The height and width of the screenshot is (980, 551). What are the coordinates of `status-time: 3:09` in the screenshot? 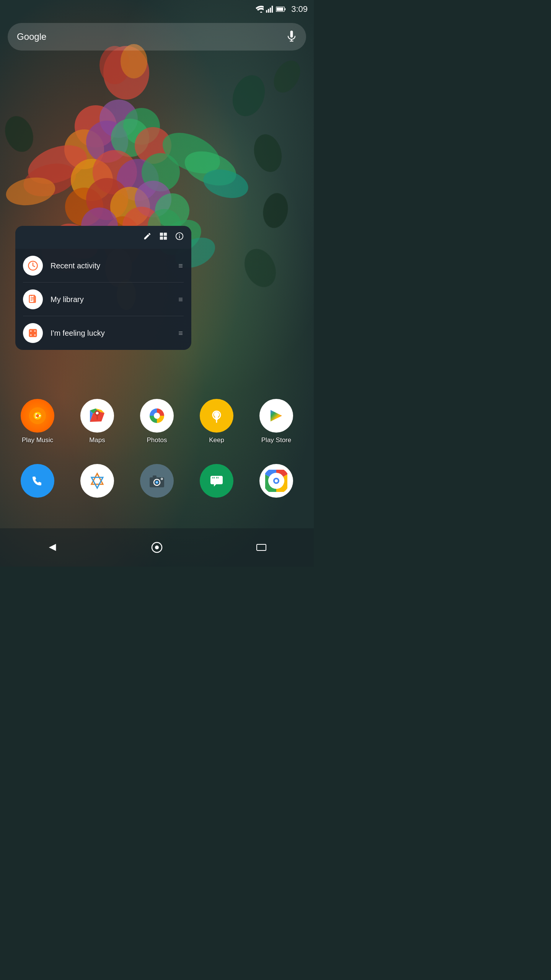 It's located at (299, 9).